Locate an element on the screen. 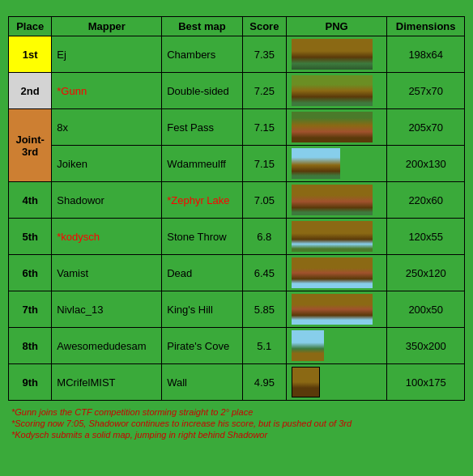 Image resolution: width=473 pixels, height=476 pixels. dimensions-cell: 200x130 is located at coordinates (426, 164).